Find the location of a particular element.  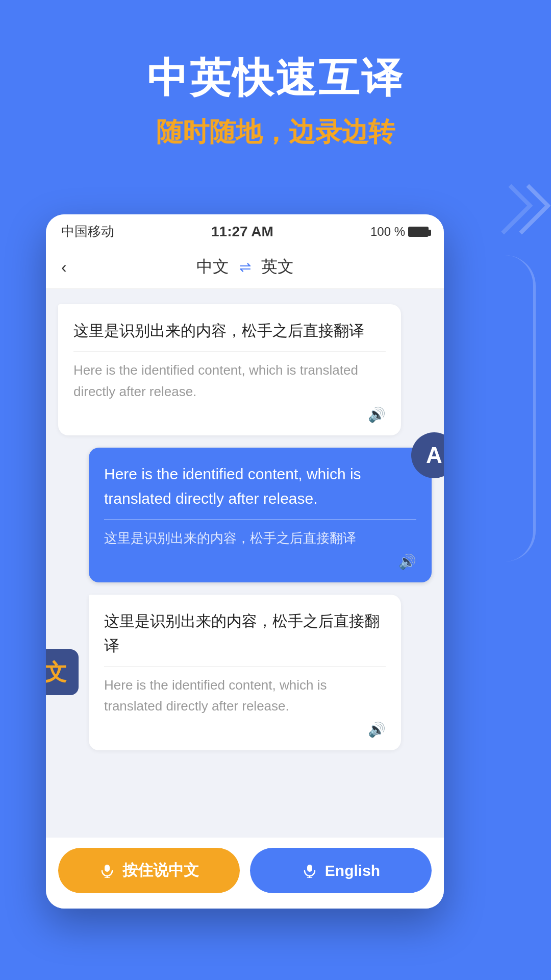

bottom-bar: 按住说中文 English is located at coordinates (245, 873).